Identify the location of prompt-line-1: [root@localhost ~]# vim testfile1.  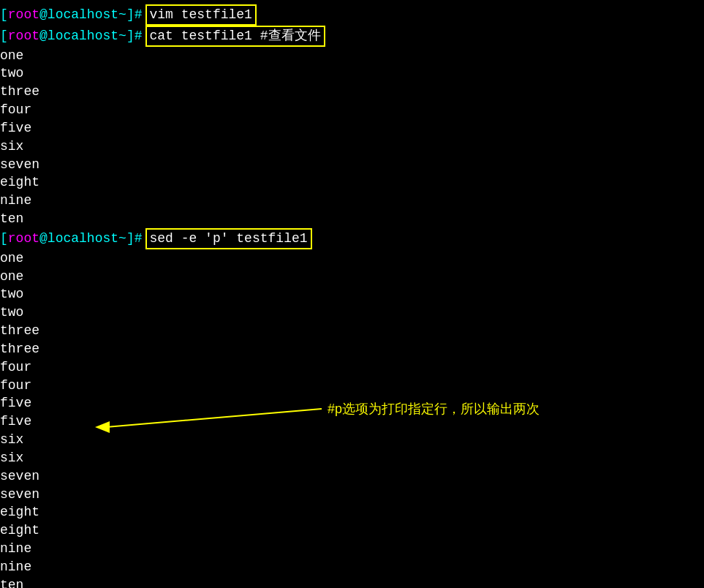
(352, 15).